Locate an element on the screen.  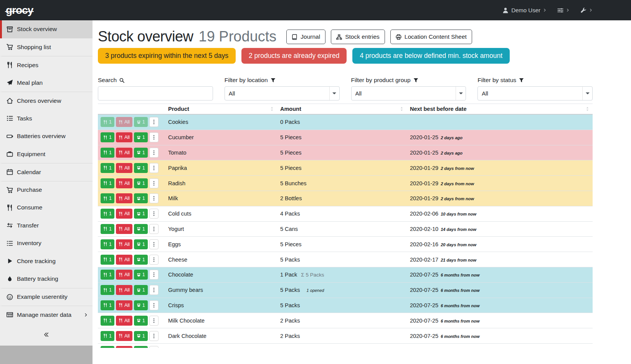
sidebar-item-inventory: Inventory is located at coordinates (46, 243).